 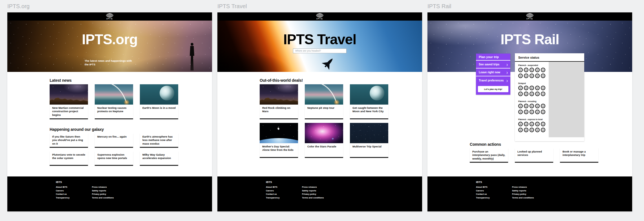 What do you see at coordinates (369, 133) in the screenshot?
I see `card-image-multiverse` at bounding box center [369, 133].